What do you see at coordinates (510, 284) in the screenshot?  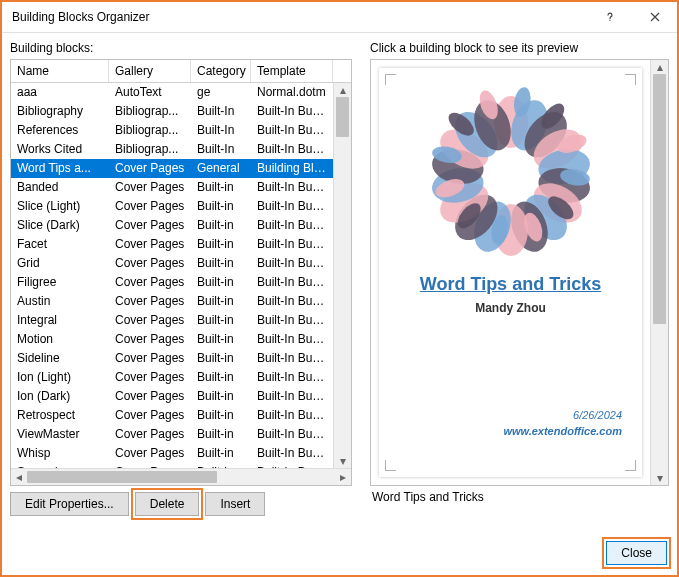 I see `preview-doc-title: Word Tips and Tricks` at bounding box center [510, 284].